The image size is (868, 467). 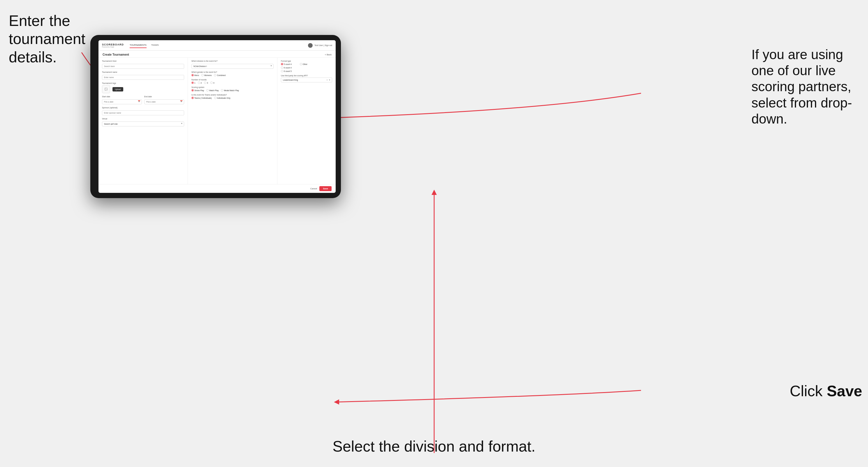 I want to click on gender-womens: Womens, so click(x=207, y=75).